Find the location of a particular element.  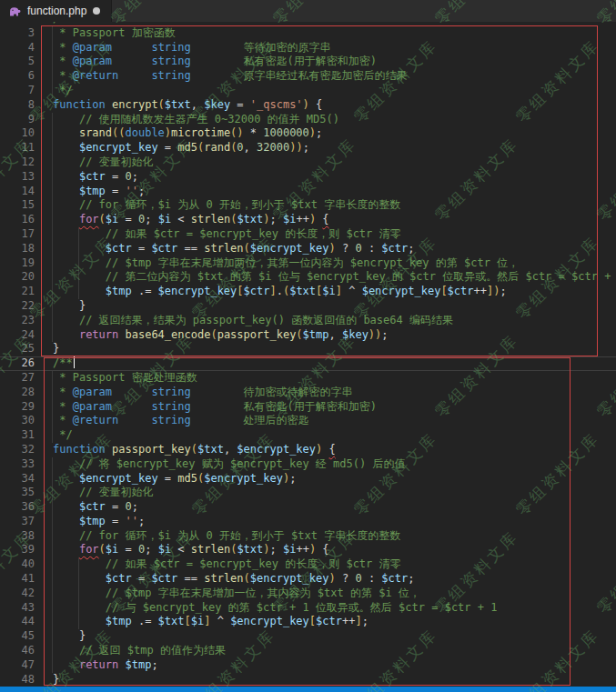

line-number: 40 is located at coordinates (17, 565).